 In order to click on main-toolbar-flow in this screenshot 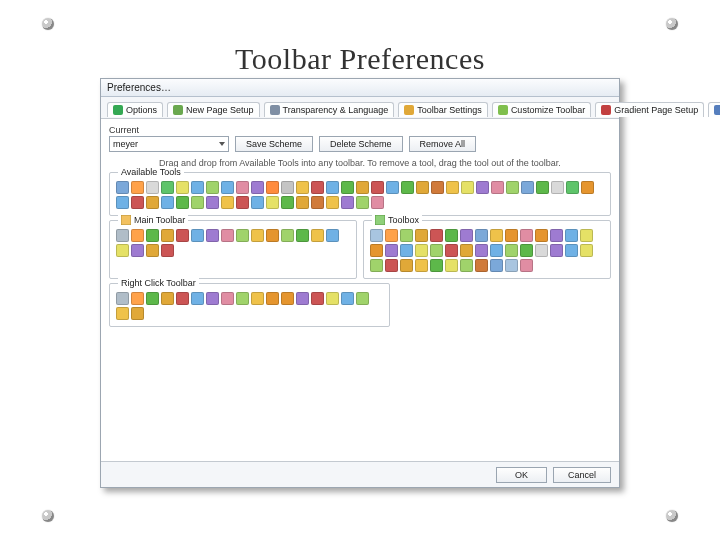, I will do `click(233, 243)`.